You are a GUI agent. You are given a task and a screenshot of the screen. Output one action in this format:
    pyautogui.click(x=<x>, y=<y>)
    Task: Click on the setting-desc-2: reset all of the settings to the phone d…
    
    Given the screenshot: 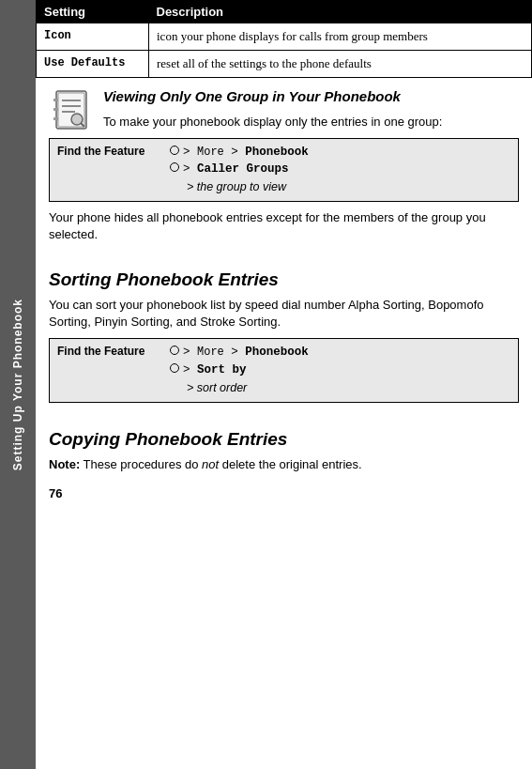 What is the action you would take?
    pyautogui.click(x=341, y=64)
    